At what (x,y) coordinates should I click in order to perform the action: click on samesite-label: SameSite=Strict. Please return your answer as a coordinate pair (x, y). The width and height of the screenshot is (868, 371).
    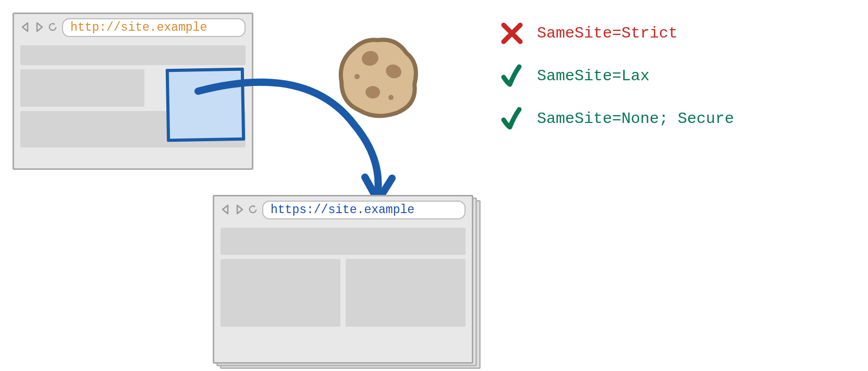
    Looking at the image, I should click on (607, 33).